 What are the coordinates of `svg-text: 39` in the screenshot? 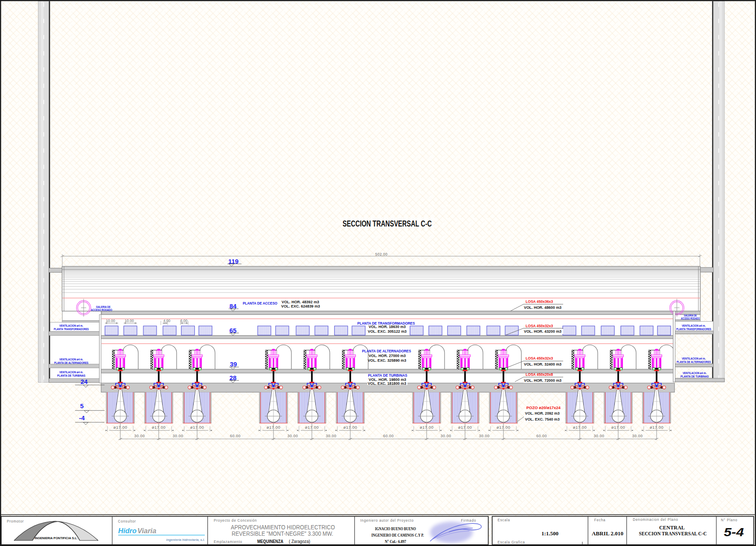 It's located at (234, 364).